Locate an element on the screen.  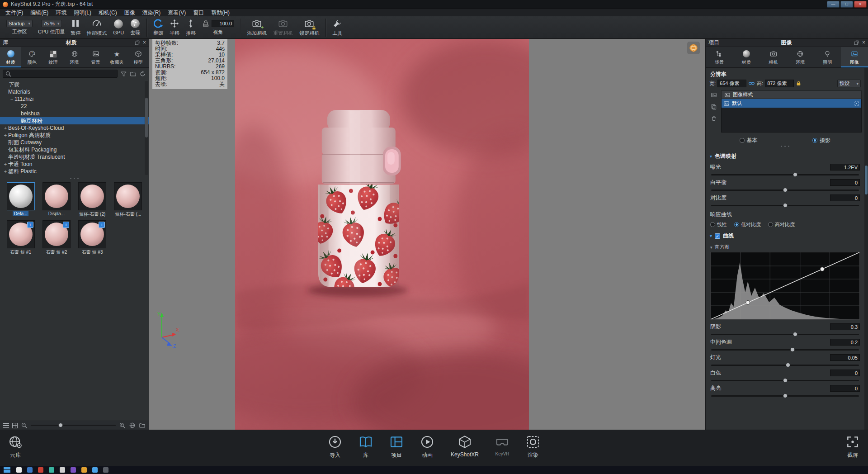
menu-view: 查看(V) is located at coordinates (177, 13).